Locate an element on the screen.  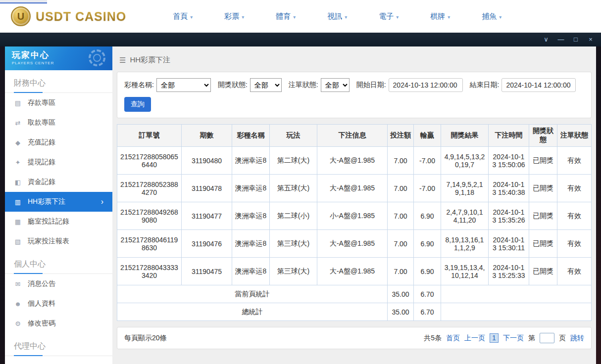
per-page-label: 每頁顯示20條 is located at coordinates (146, 338).